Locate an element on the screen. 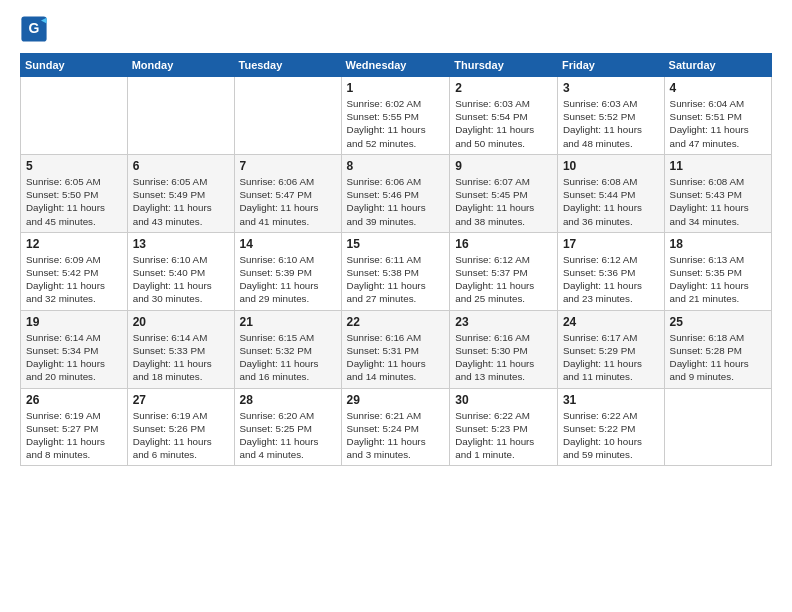 This screenshot has height=612, width=792. weekday-header: Wednesday is located at coordinates (396, 66).